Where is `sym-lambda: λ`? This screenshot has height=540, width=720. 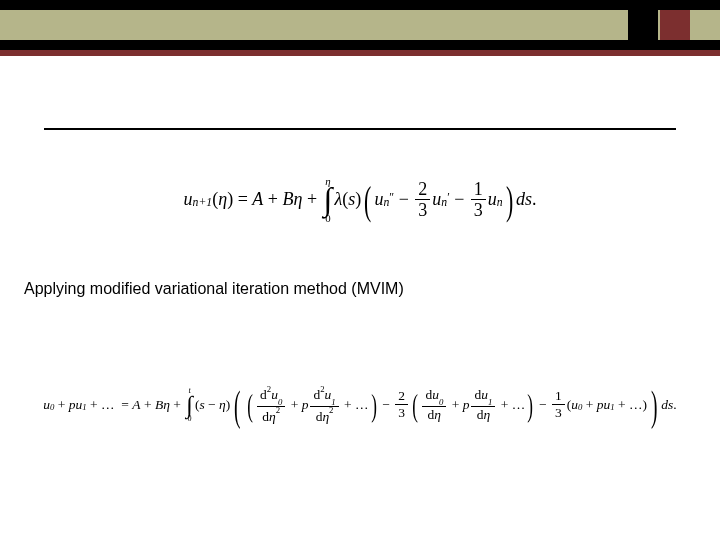
sym-lambda: λ is located at coordinates (338, 200).